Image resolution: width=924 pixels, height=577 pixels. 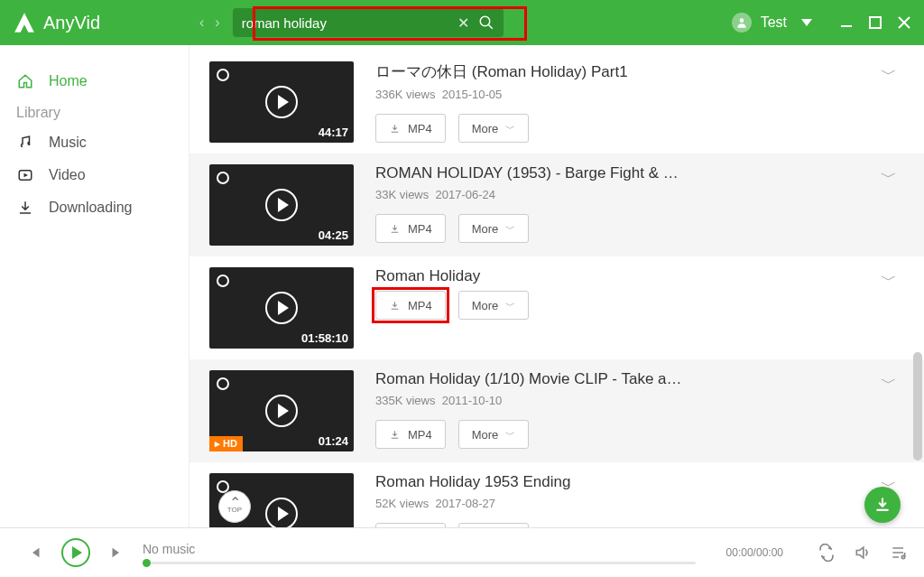 I want to click on search-icon, so click(x=486, y=23).